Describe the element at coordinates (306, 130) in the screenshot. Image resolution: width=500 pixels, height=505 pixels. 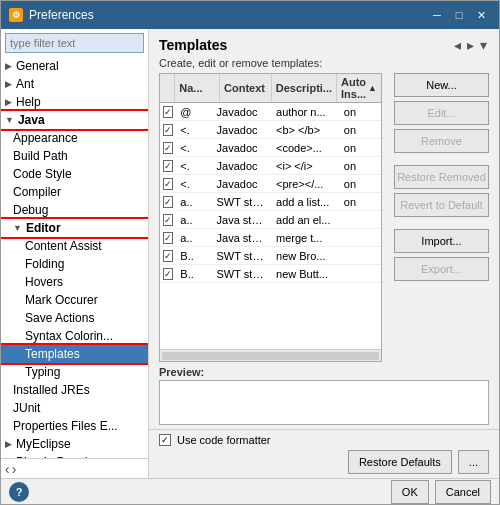
I see `row-description: <b> </b>` at that location.